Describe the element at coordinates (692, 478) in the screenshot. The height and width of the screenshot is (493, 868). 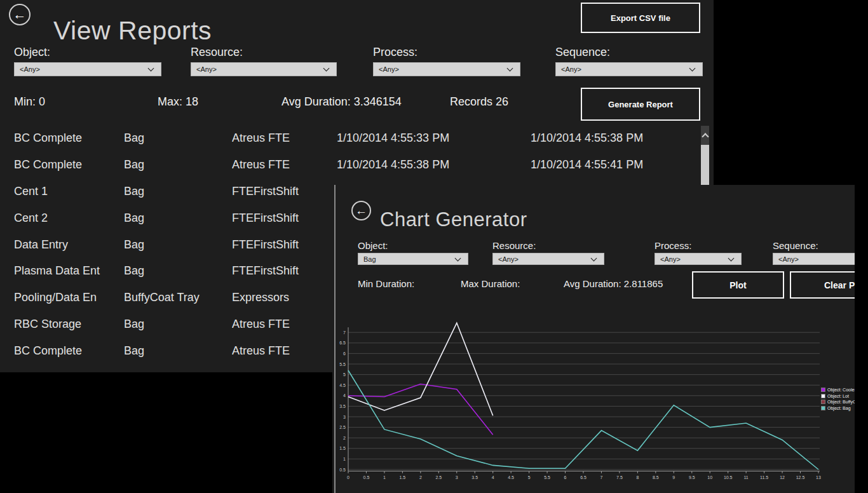
I see `svg-text: 9.5` at that location.